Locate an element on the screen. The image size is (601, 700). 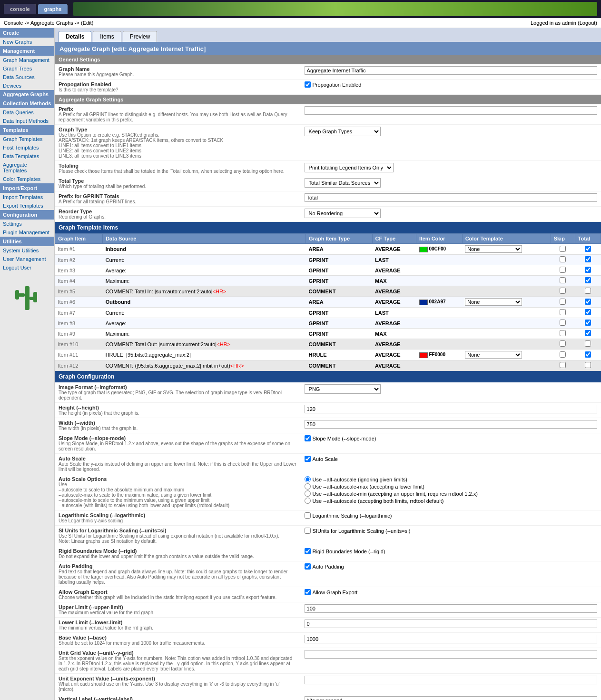
sidebar-item-data-sources: Data Sources is located at coordinates (27, 77).